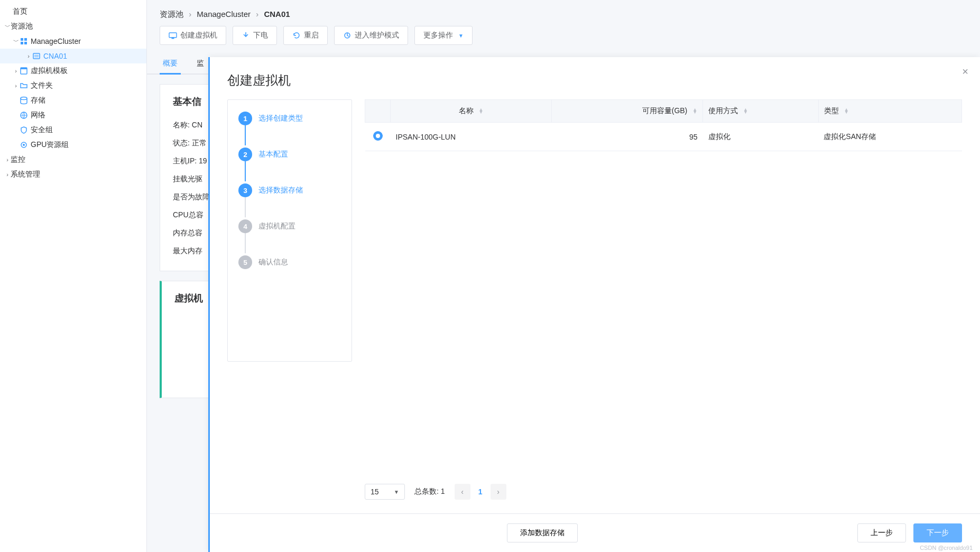  What do you see at coordinates (73, 26) in the screenshot?
I see `nav-resource-pool: ﹀ 资源池` at bounding box center [73, 26].